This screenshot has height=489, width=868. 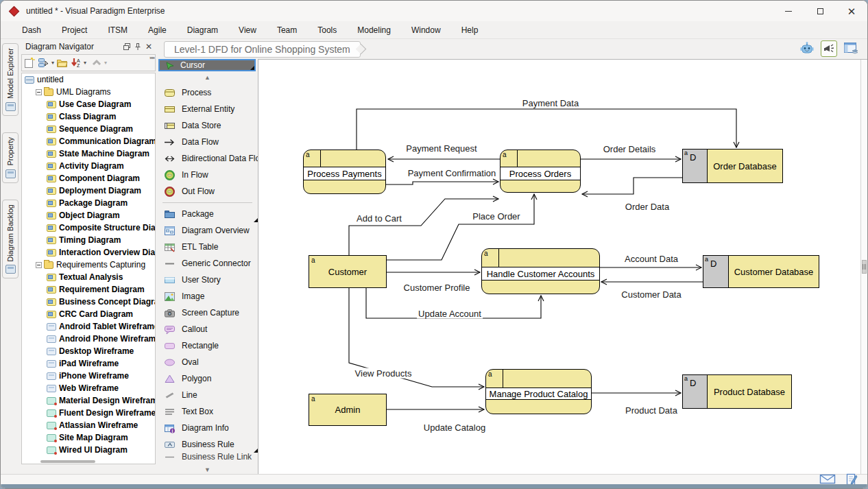 I want to click on process-process-payments: aProcess Payments, so click(x=344, y=171).